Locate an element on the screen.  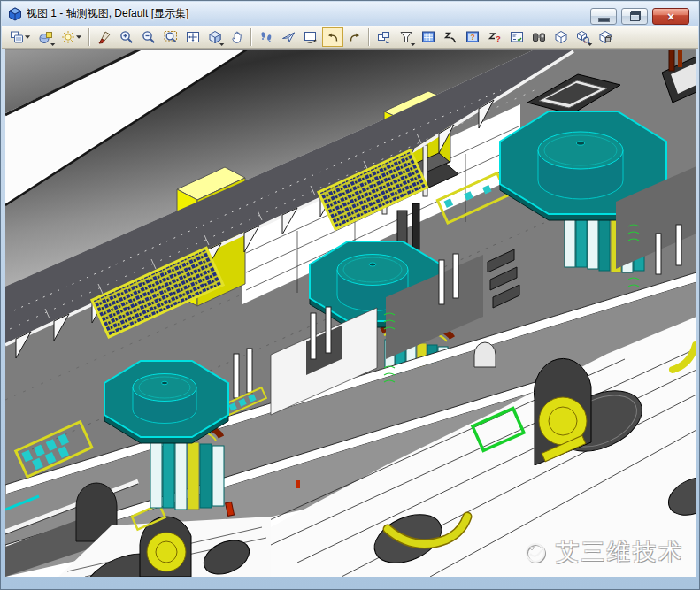
measure-notes-button is located at coordinates (517, 37).